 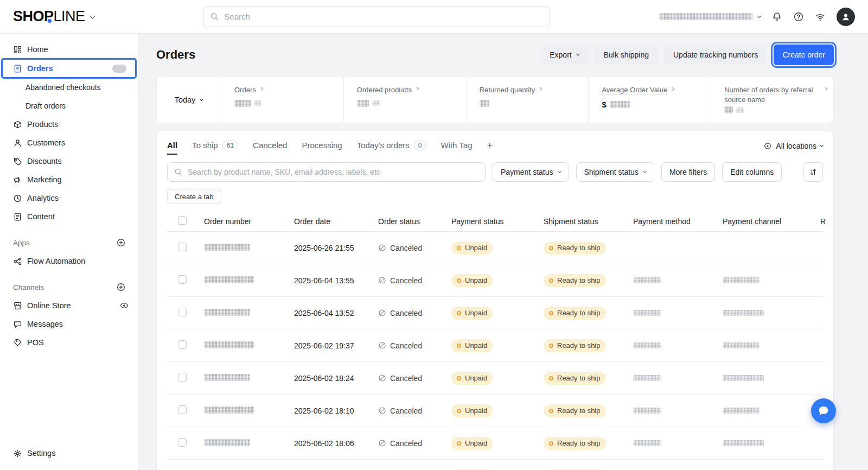 What do you see at coordinates (173, 148) in the screenshot?
I see `tab-all: All` at bounding box center [173, 148].